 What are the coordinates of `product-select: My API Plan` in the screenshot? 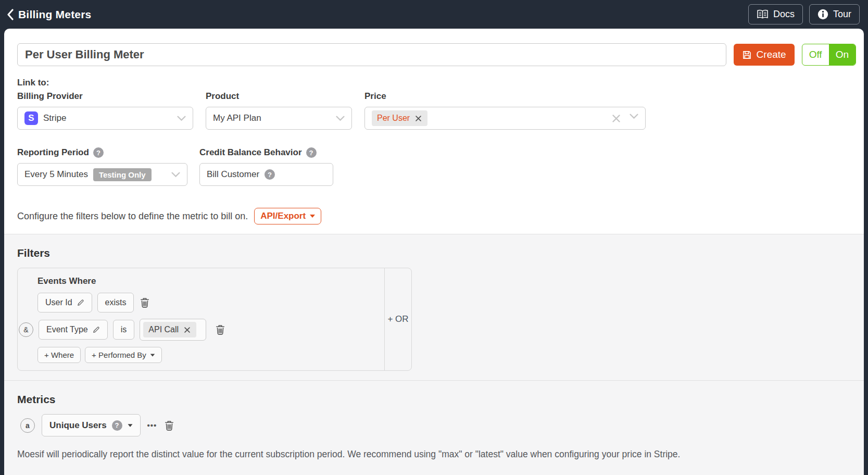 It's located at (279, 118).